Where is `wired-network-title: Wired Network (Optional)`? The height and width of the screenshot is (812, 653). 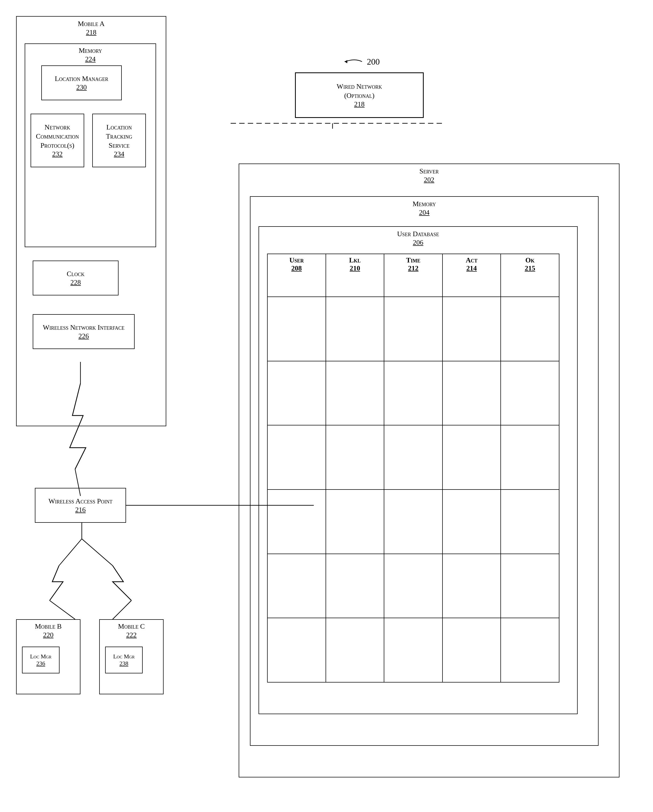
wired-network-title: Wired Network (Optional) is located at coordinates (359, 91).